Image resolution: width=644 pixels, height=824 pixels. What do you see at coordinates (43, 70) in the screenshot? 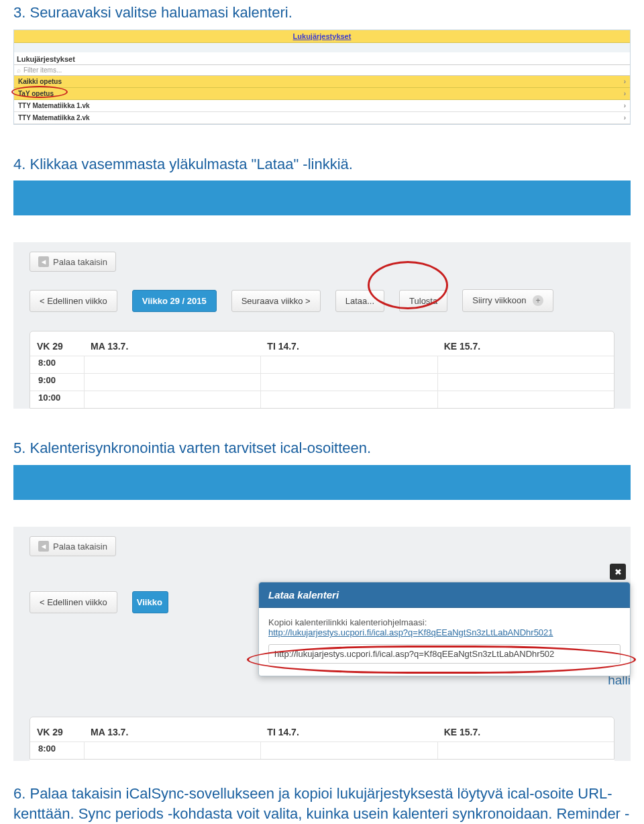
I see `filter-placeholder: Filter items...` at bounding box center [43, 70].